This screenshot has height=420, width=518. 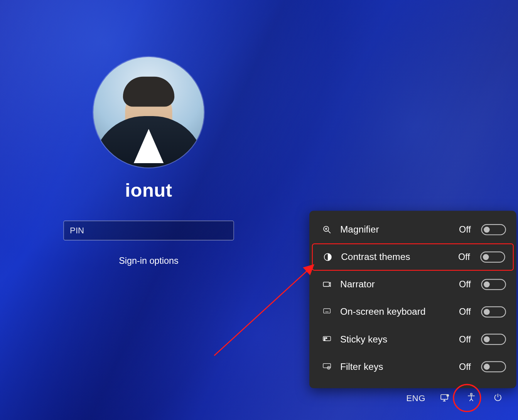 I want to click on a11y-row-on-screen-keyboard: On-screen keyboard Off, so click(x=413, y=312).